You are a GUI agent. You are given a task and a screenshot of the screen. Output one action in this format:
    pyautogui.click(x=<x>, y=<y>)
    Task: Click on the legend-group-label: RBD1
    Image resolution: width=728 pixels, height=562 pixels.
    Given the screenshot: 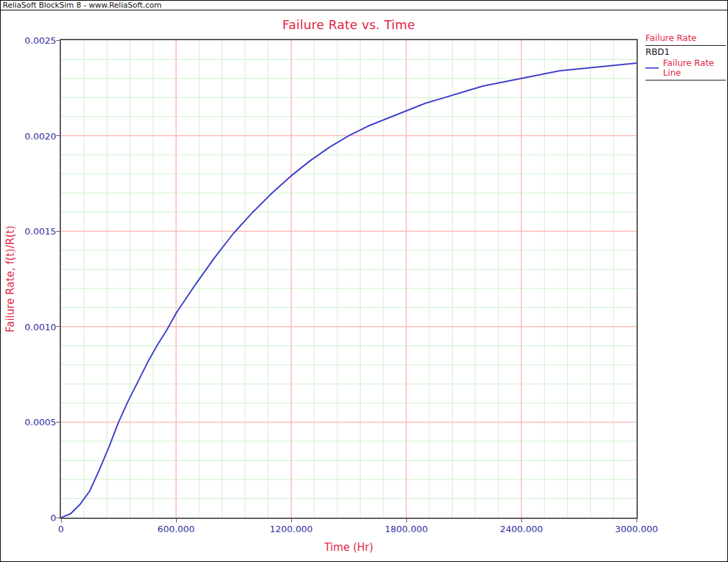 What is the action you would take?
    pyautogui.click(x=686, y=51)
    